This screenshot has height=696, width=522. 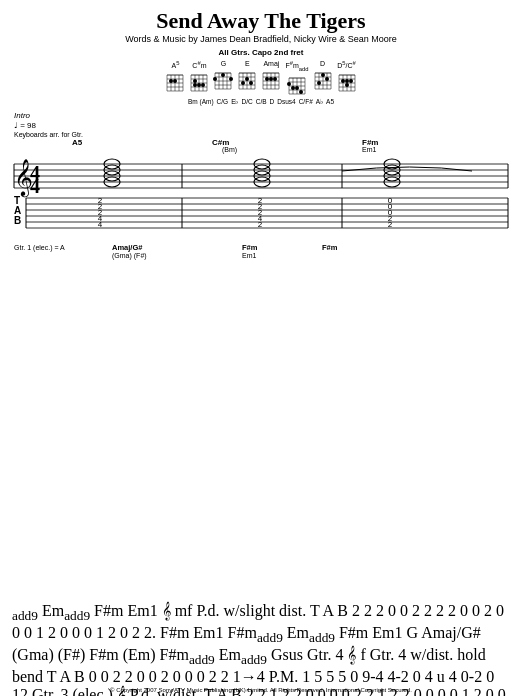 What do you see at coordinates (261, 21) in the screenshot?
I see `song-title: Send Away The Tigers` at bounding box center [261, 21].